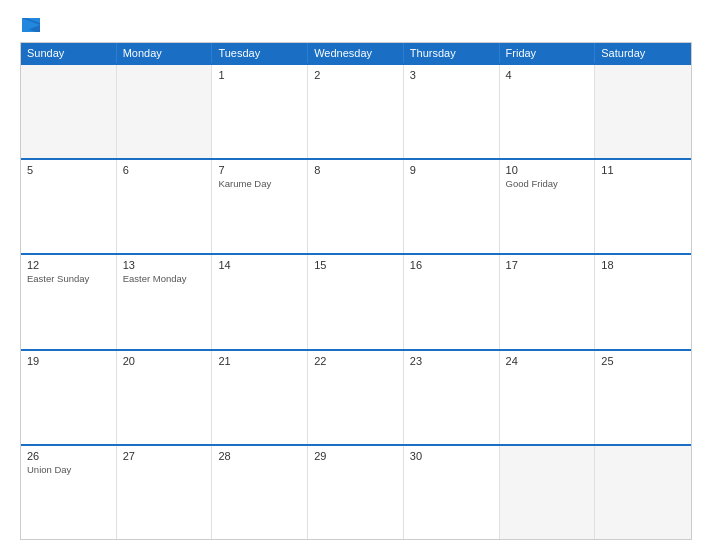 This screenshot has width=712, height=550. I want to click on day-number: 10, so click(548, 170).